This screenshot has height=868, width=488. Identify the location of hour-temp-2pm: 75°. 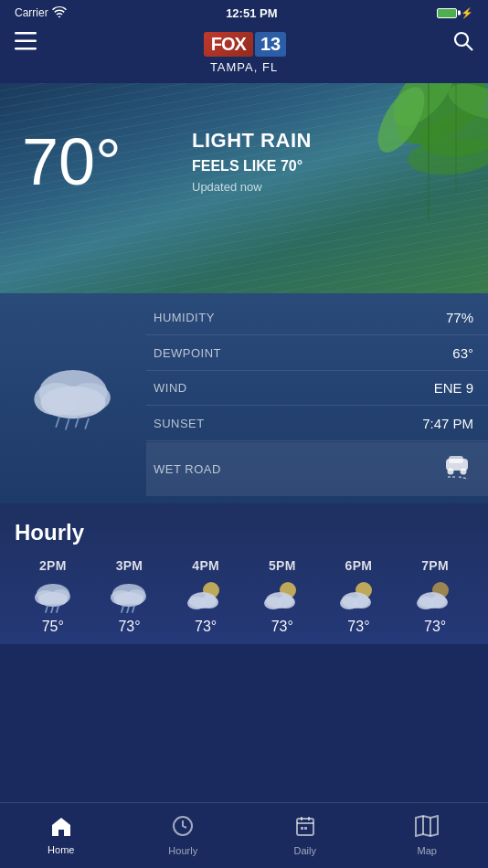
(53, 627).